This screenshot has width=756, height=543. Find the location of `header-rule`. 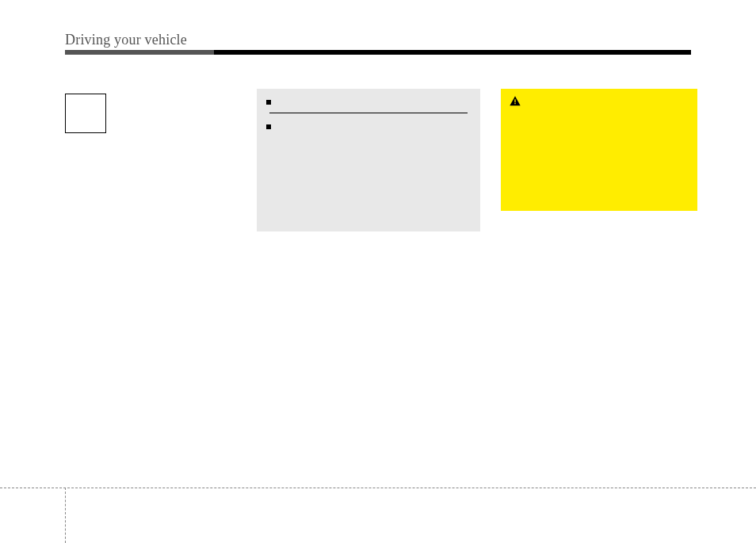

header-rule is located at coordinates (378, 52).